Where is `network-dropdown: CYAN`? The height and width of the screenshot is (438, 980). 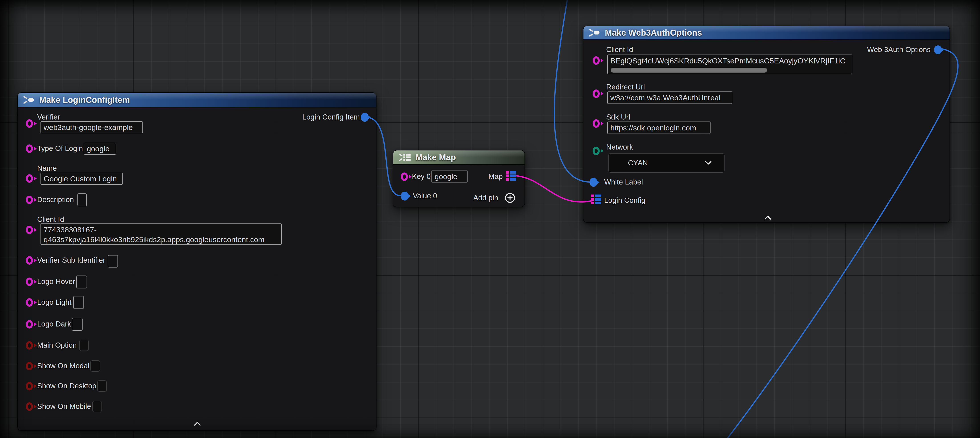 network-dropdown: CYAN is located at coordinates (667, 163).